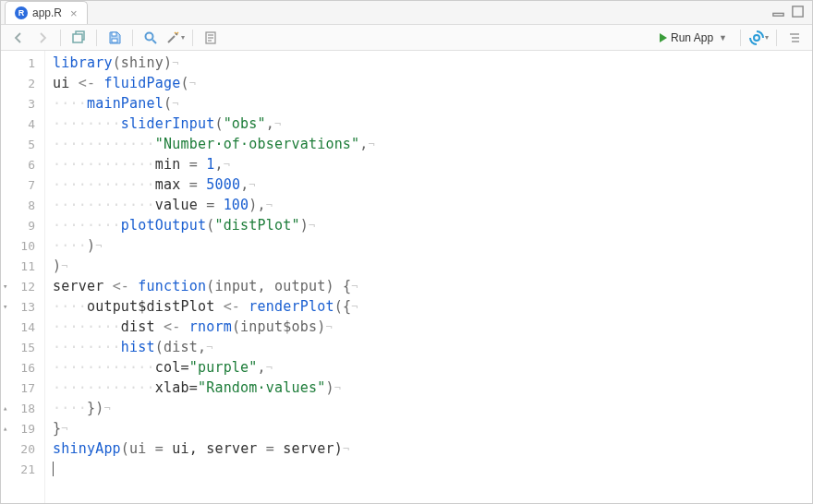  Describe the element at coordinates (432, 164) in the screenshot. I see `code-line: ············min = 1,¬` at that location.